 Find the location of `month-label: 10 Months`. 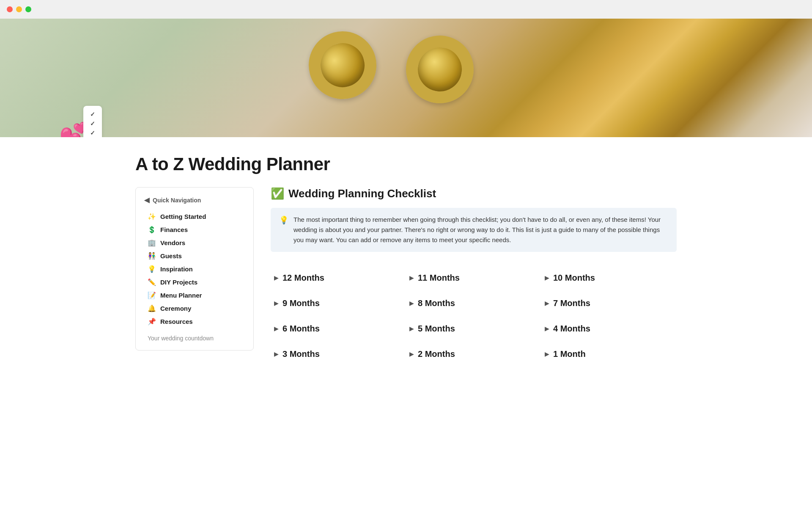

month-label: 10 Months is located at coordinates (574, 278).